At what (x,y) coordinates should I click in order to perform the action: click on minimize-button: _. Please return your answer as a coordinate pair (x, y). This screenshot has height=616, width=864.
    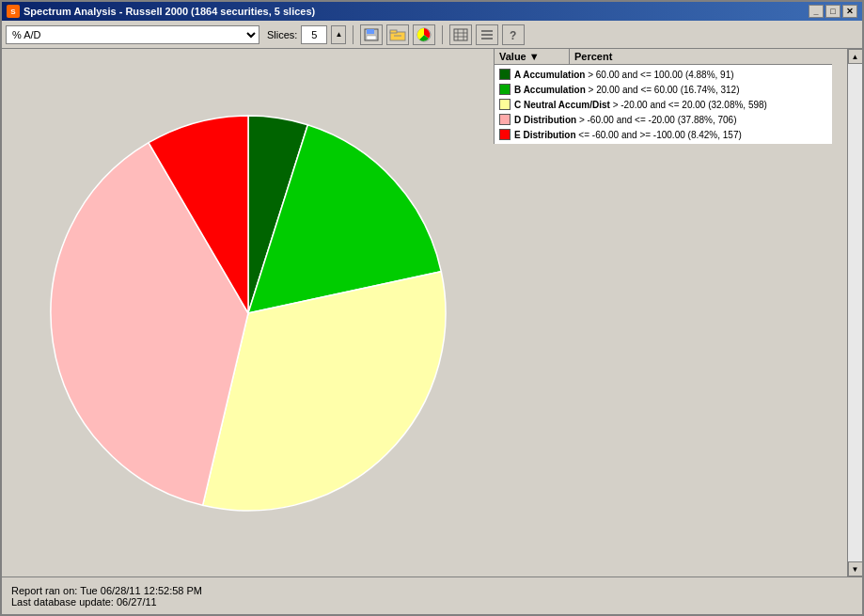
    Looking at the image, I should click on (816, 11).